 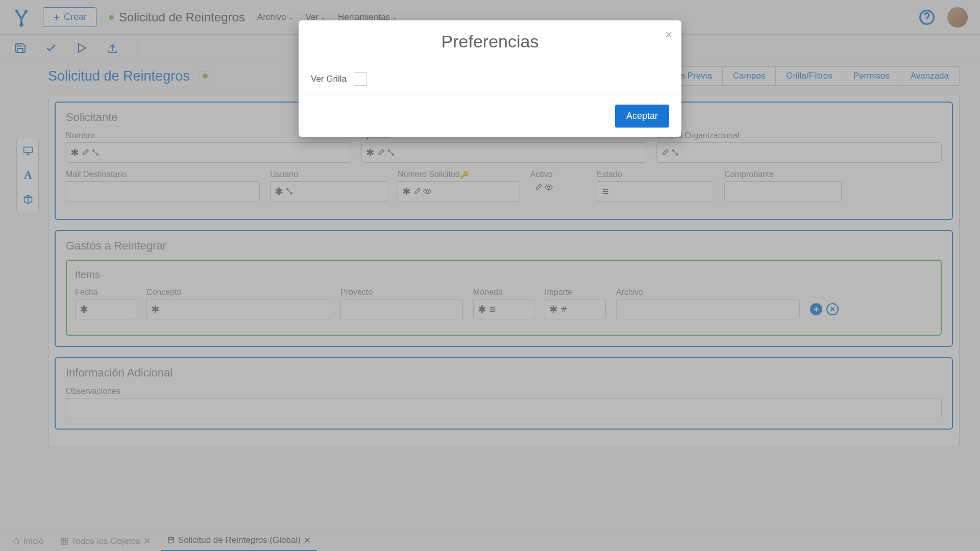 What do you see at coordinates (490, 42) in the screenshot?
I see `modal-header: Preferencias ×` at bounding box center [490, 42].